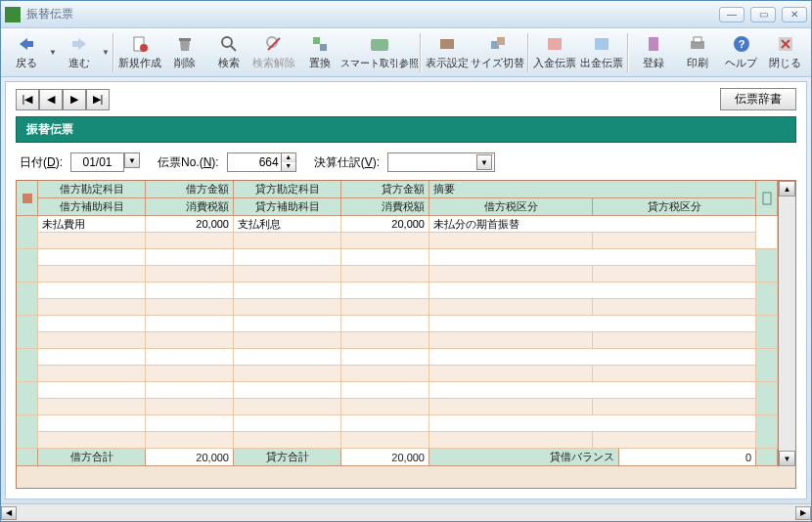 This screenshot has width=812, height=522. I want to click on toolbar-close-button: 閉じる, so click(786, 53).